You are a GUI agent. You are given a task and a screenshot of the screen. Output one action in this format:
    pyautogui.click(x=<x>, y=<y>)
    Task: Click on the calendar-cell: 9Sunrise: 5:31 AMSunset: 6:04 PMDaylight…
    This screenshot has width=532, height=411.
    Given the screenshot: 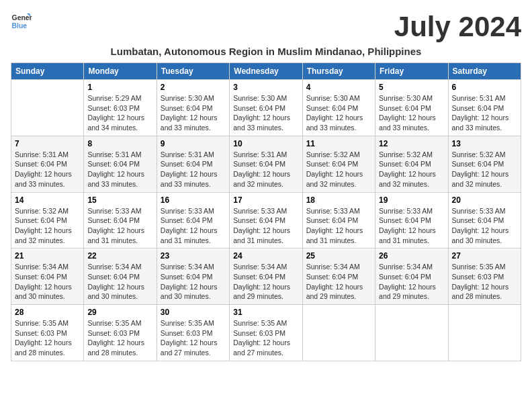 What is the action you would take?
    pyautogui.click(x=193, y=164)
    